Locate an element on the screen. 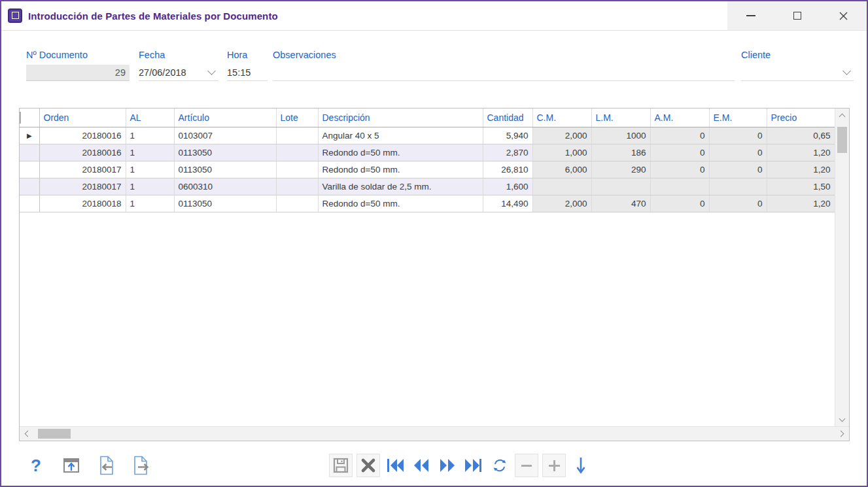 The height and width of the screenshot is (487, 868). column-header: A.M. is located at coordinates (680, 118).